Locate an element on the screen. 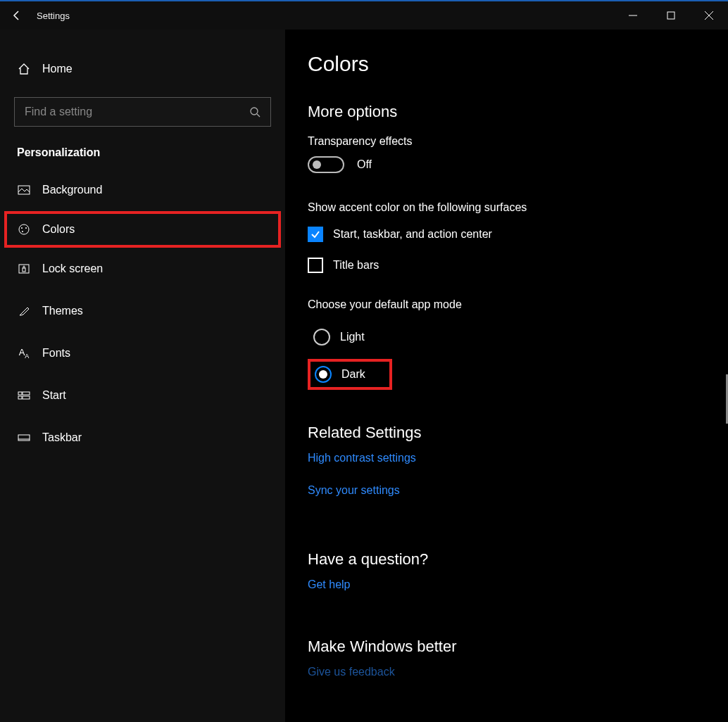 The width and height of the screenshot is (728, 722). nav-label: Themes is located at coordinates (63, 311).